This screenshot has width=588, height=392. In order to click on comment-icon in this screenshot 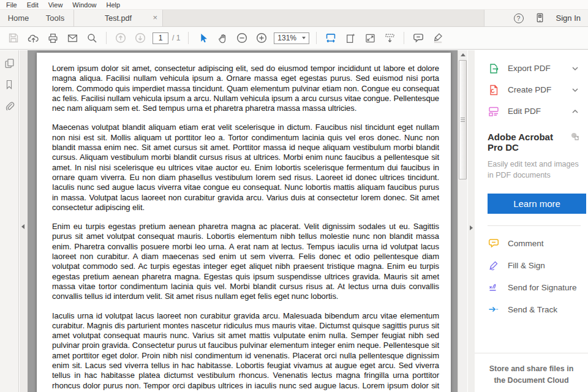, I will do `click(418, 38)`.